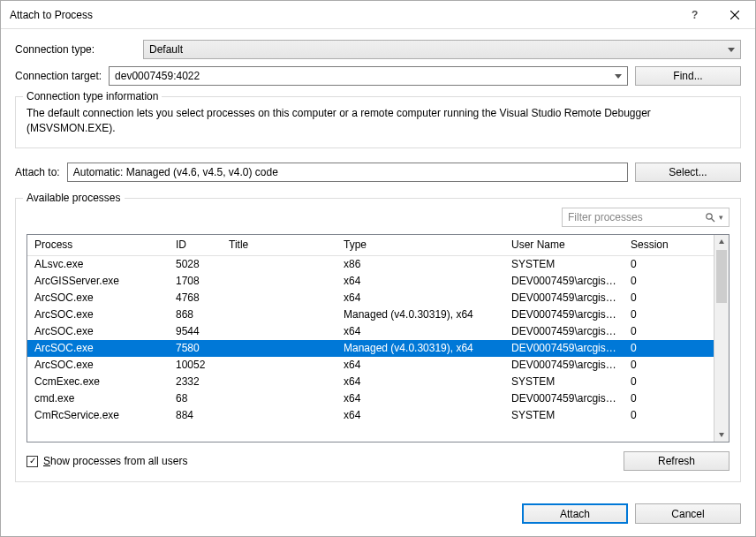 The height and width of the screenshot is (537, 756). I want to click on attach-to-value-box: Automatic: Managed (v4.6, v4.5, v4.0) co…, so click(348, 172).